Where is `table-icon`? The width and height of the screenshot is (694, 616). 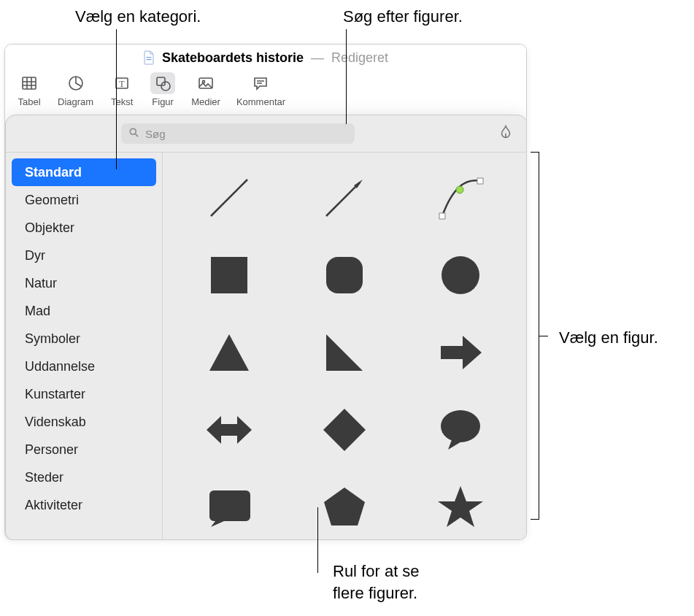 table-icon is located at coordinates (29, 83).